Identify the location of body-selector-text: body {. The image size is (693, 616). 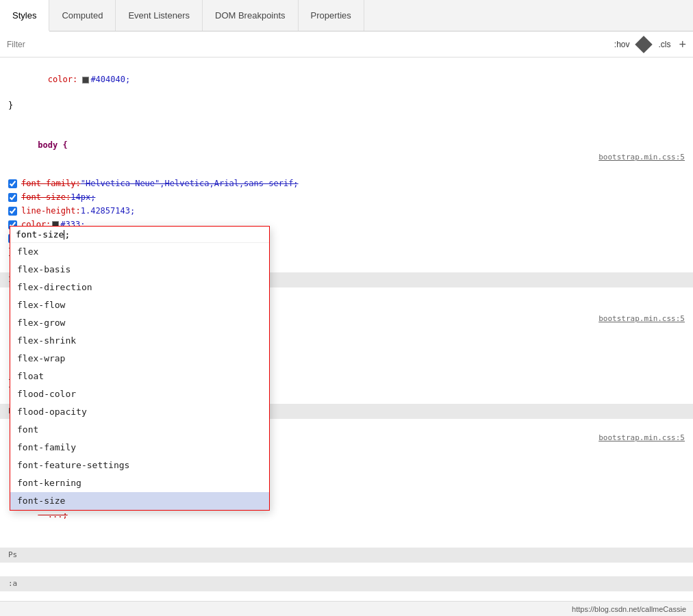
(52, 145).